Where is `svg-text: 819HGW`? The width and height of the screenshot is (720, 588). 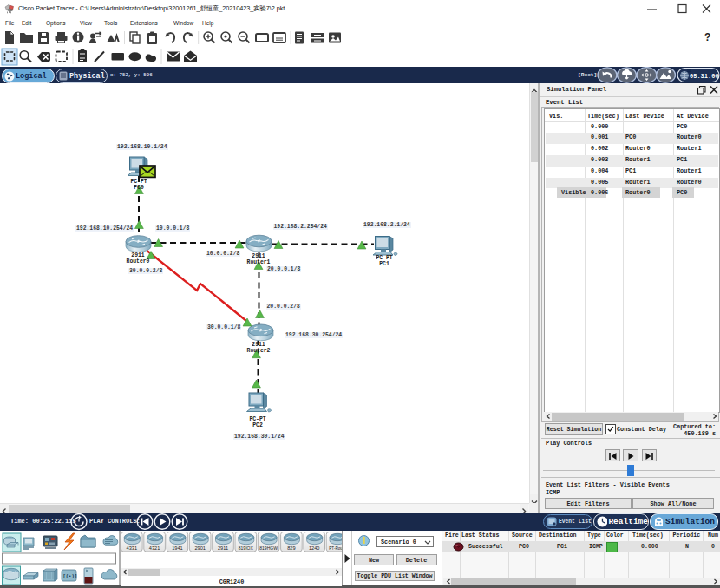
svg-text: 819HGW is located at coordinates (269, 548).